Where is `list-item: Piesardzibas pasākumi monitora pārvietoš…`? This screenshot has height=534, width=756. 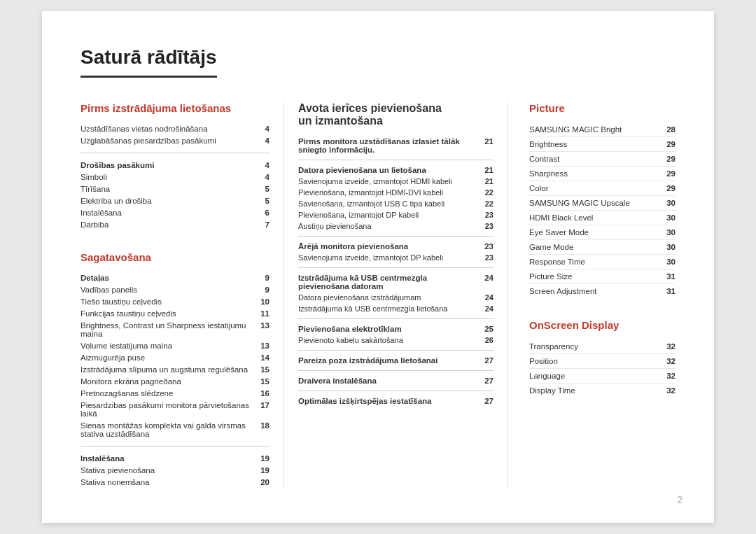 list-item: Piesardzibas pasākumi monitora pārvietoš… is located at coordinates (175, 409).